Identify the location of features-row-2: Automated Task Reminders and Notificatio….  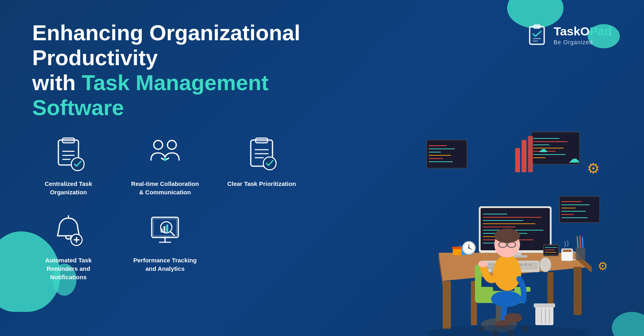
(217, 247).